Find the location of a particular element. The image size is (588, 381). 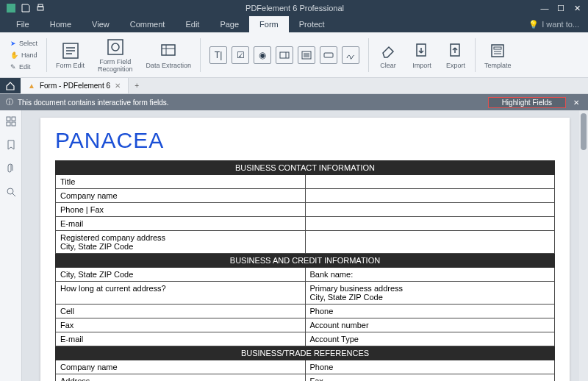

field-label: Bank name: is located at coordinates (430, 275).